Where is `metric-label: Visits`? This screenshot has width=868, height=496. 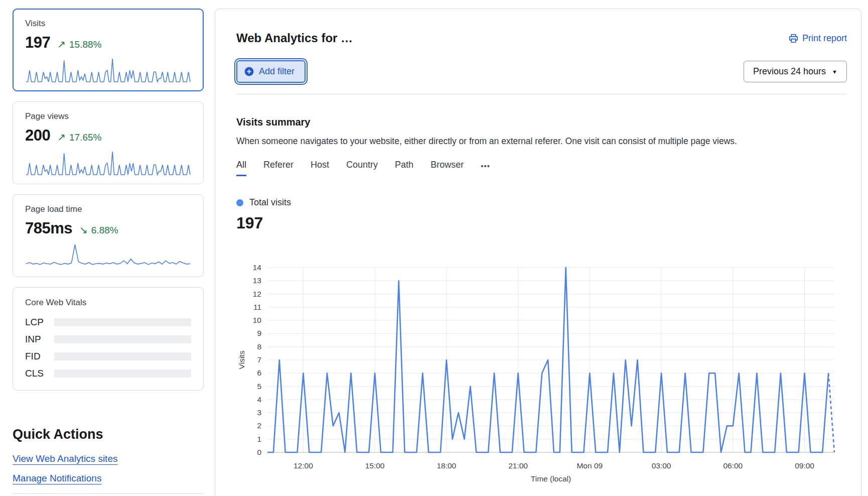
metric-label: Visits is located at coordinates (108, 24).